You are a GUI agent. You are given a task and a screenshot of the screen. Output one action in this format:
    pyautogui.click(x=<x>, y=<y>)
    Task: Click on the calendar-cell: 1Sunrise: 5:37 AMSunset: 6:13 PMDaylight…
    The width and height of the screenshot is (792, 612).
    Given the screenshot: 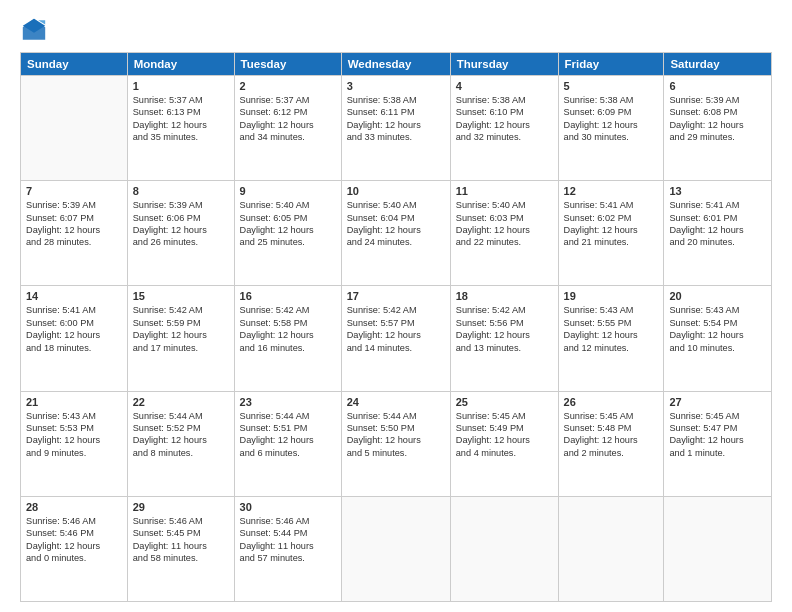 What is the action you would take?
    pyautogui.click(x=180, y=128)
    